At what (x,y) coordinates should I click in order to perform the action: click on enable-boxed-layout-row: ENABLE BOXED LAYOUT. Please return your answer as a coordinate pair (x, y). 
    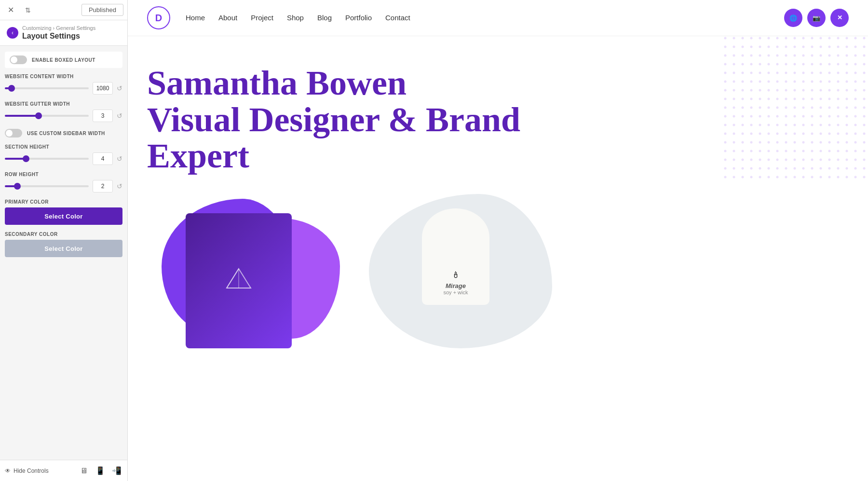
    Looking at the image, I should click on (64, 60).